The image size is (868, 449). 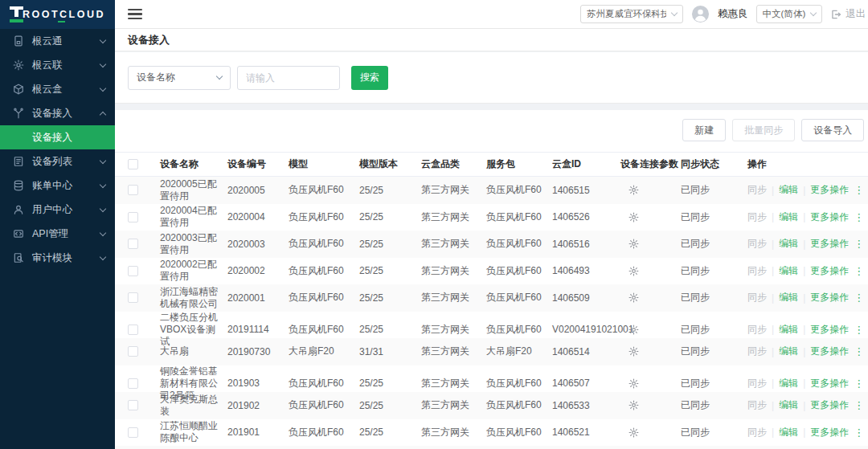 I want to click on sidebar-item-6: 用户中心, so click(x=58, y=210).